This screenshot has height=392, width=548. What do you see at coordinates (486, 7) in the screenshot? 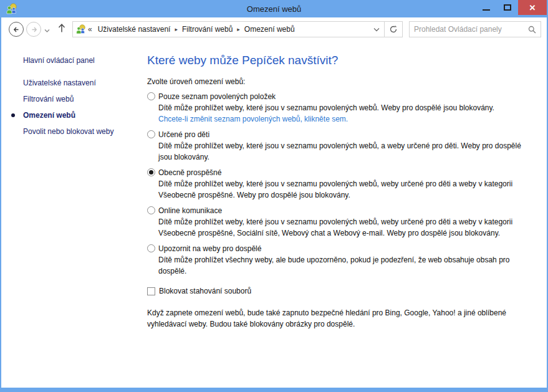
I see `minimize-button` at bounding box center [486, 7].